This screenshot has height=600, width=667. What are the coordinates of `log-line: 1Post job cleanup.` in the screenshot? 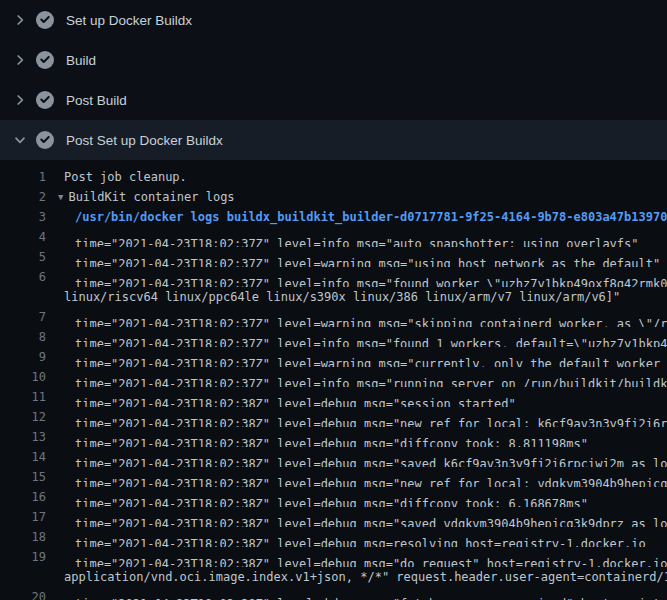 It's located at (334, 177).